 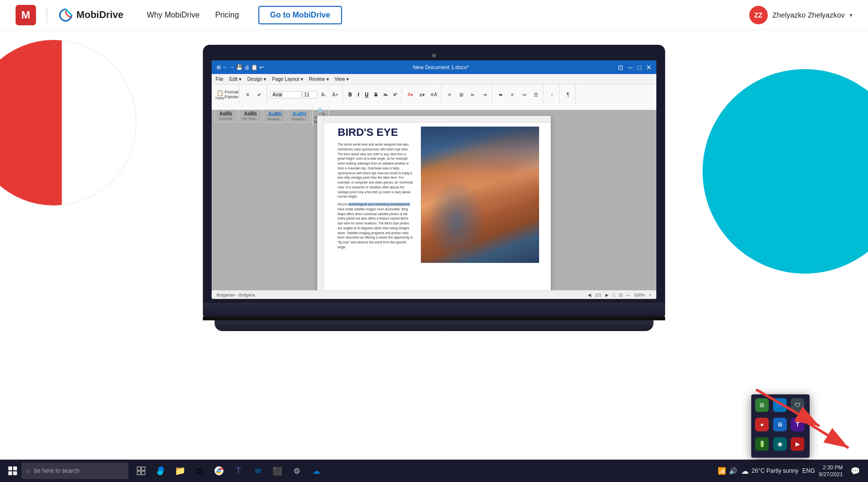 I want to click on menu-edit: Edit ▾, so click(x=235, y=79).